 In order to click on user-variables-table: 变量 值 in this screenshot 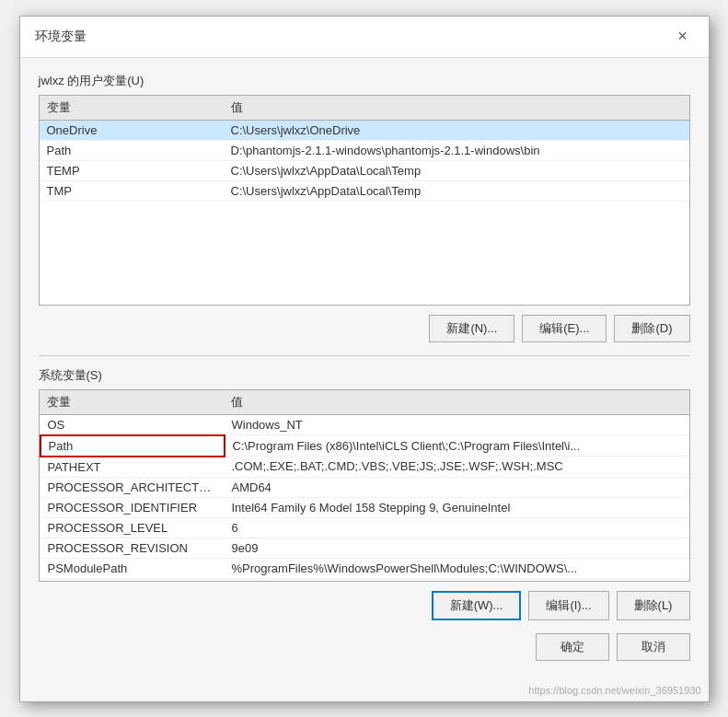, I will do `click(364, 109)`.